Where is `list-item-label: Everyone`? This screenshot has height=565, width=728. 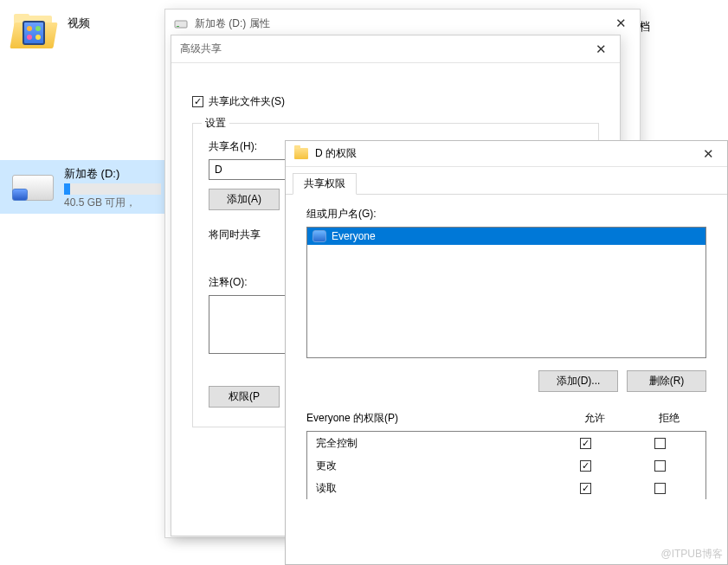 list-item-label: Everyone is located at coordinates (353, 236).